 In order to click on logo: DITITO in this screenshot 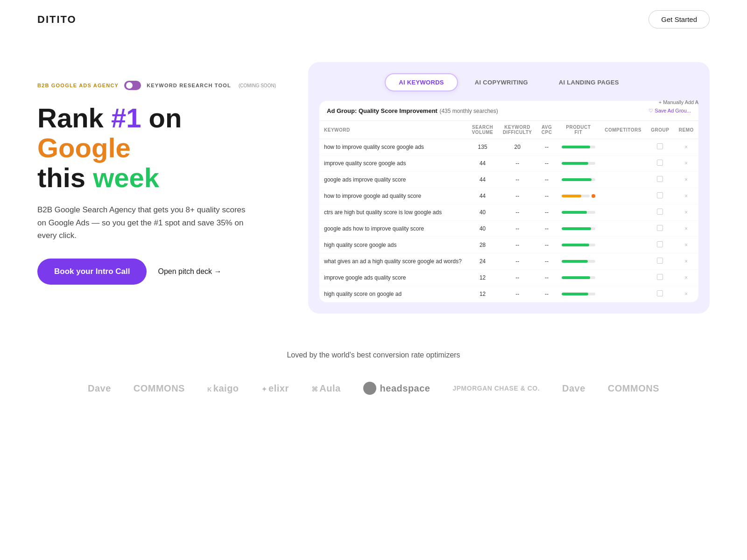, I will do `click(57, 20)`.